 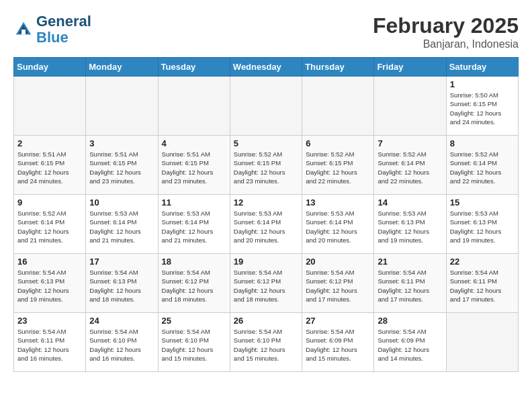 What do you see at coordinates (193, 283) in the screenshot?
I see `calendar-cell: 18Sunrise: 5:54 AM Sunset: 6:12 PM Dayli…` at bounding box center [193, 283].